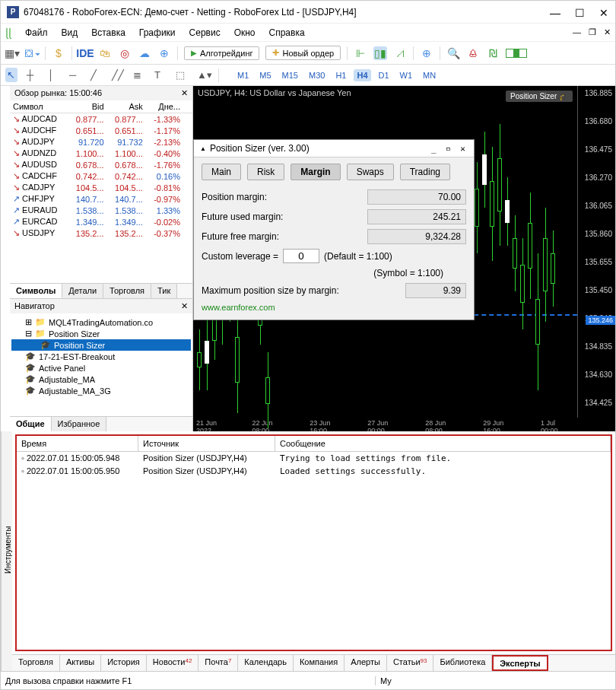 The width and height of the screenshot is (616, 690). Describe the element at coordinates (101, 164) in the screenshot. I see `symbol-row: ↘ AUDUSD 0.678... 0.678... -1.76%` at that location.